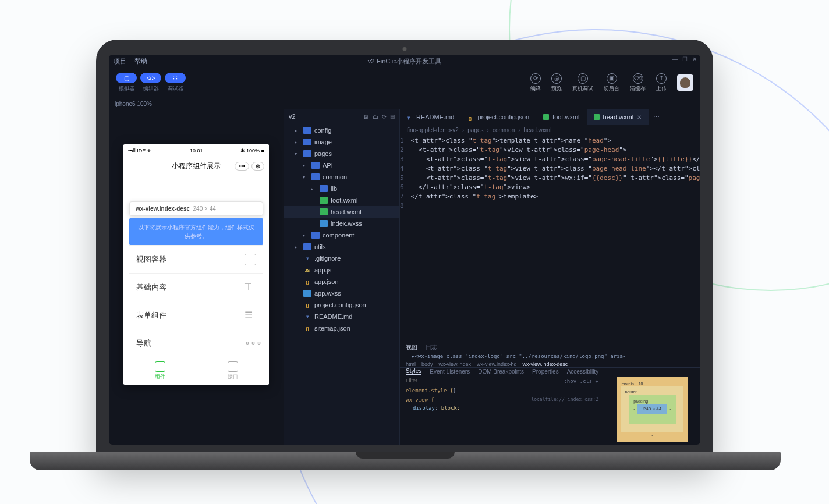  Describe the element at coordinates (342, 328) in the screenshot. I see `tree-node: sitemap.json` at that location.